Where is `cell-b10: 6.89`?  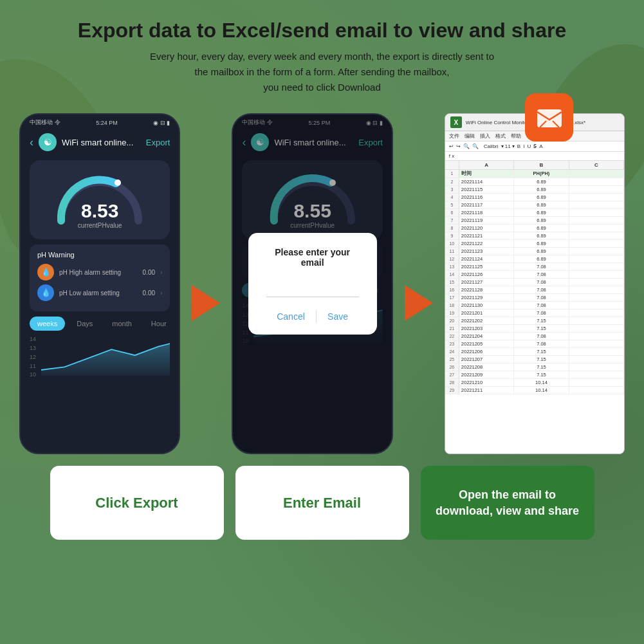 cell-b10: 6.89 is located at coordinates (542, 243).